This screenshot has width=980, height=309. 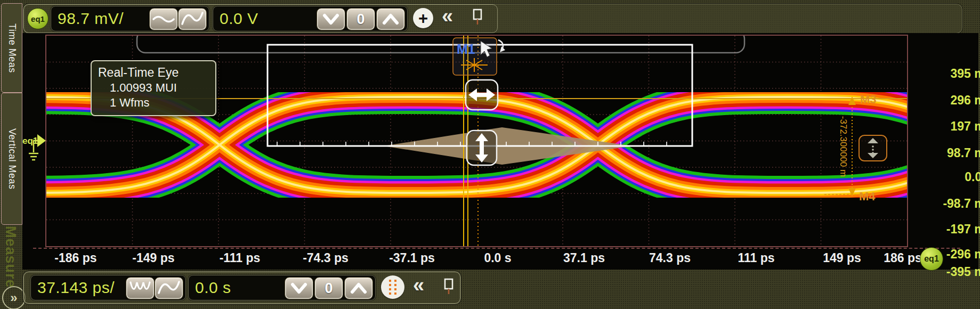 What do you see at coordinates (282, 288) in the screenshot?
I see `horizontal-position-field: 0.0 s 0` at bounding box center [282, 288].